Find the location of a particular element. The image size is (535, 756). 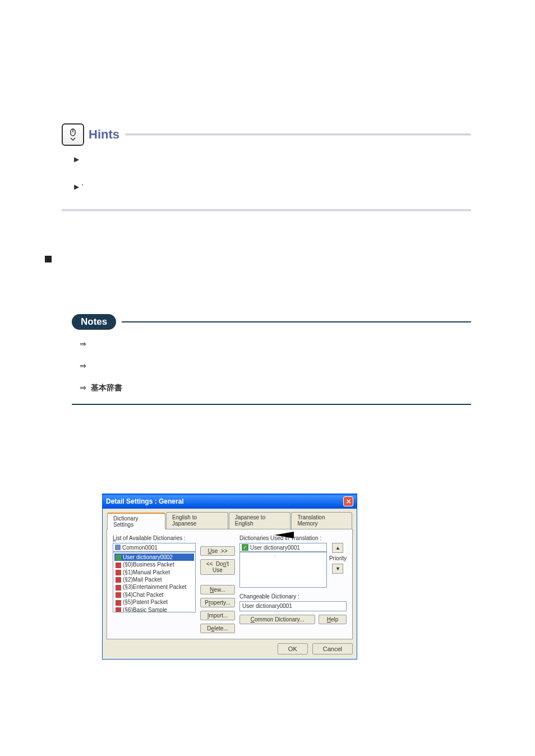

dialog-bottom-buttons: OK Cancel is located at coordinates (230, 651).